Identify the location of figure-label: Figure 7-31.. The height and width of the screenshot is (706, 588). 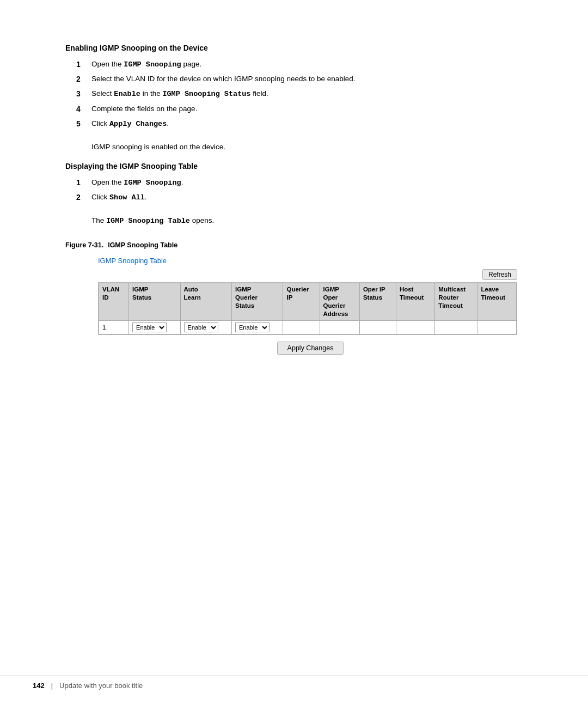
(84, 245).